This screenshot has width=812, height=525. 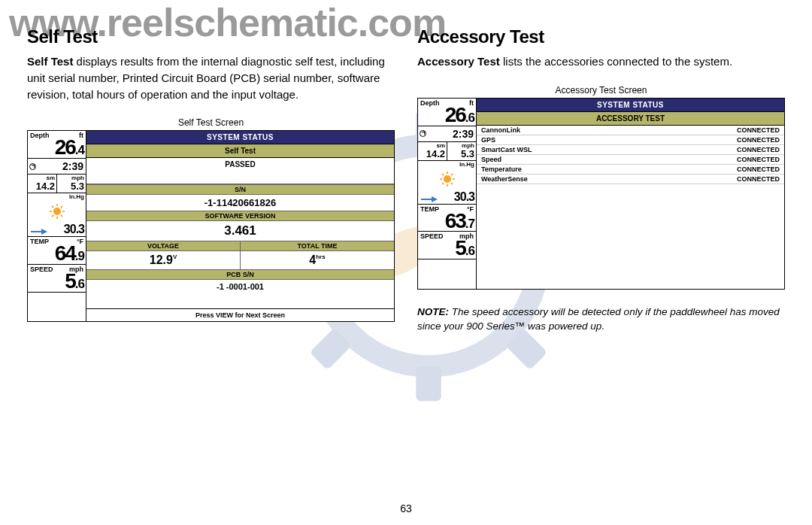 I want to click on accessory-row: CannonLinkCONNECTED, so click(x=630, y=131).